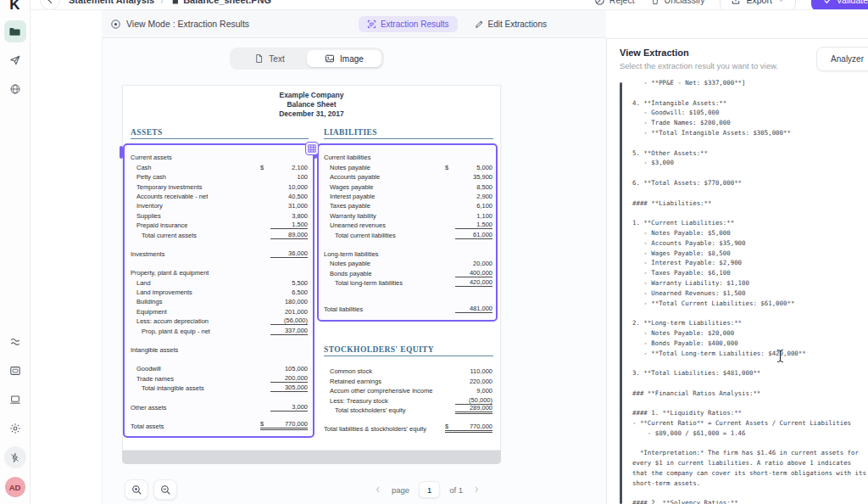  Describe the element at coordinates (409, 24) in the screenshot. I see `tab-extraction-results: Extraction Results` at that location.